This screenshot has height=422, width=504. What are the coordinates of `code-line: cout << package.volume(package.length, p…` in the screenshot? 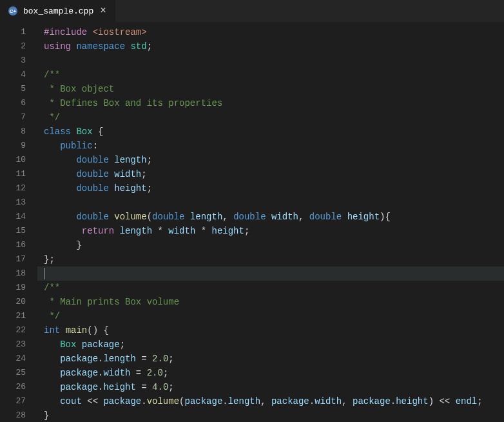 It's located at (271, 401).